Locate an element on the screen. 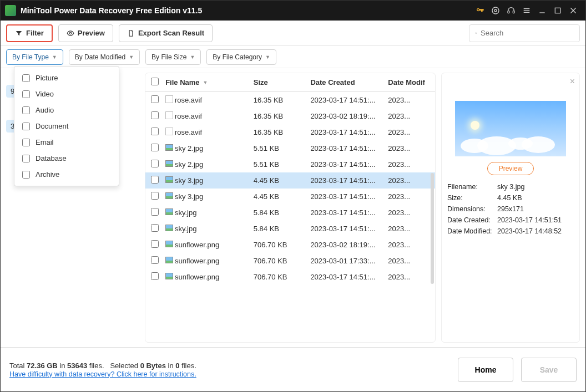 This screenshot has height=392, width=586. open-preview-button: Preview is located at coordinates (511, 169).